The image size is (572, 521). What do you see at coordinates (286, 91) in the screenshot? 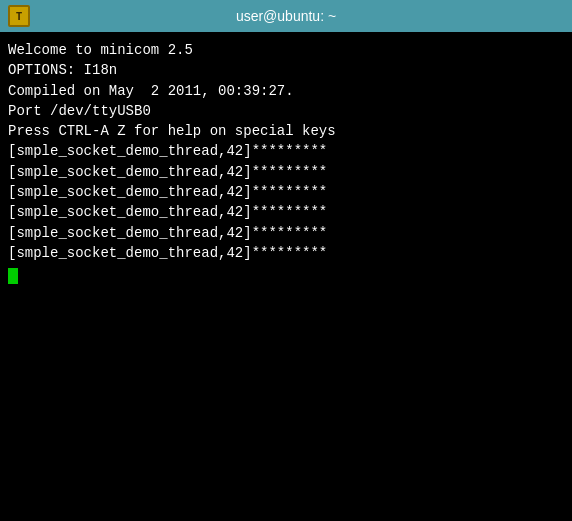
I see `terminal-line: Compiled on May 2 2011, 00:39:27.` at bounding box center [286, 91].